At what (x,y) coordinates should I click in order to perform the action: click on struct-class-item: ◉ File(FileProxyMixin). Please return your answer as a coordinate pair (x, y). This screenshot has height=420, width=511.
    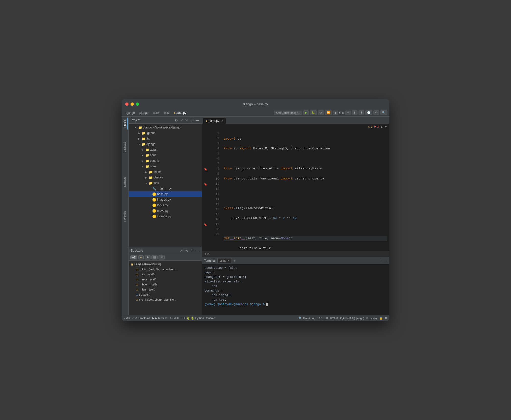
    Looking at the image, I should click on (165, 264).